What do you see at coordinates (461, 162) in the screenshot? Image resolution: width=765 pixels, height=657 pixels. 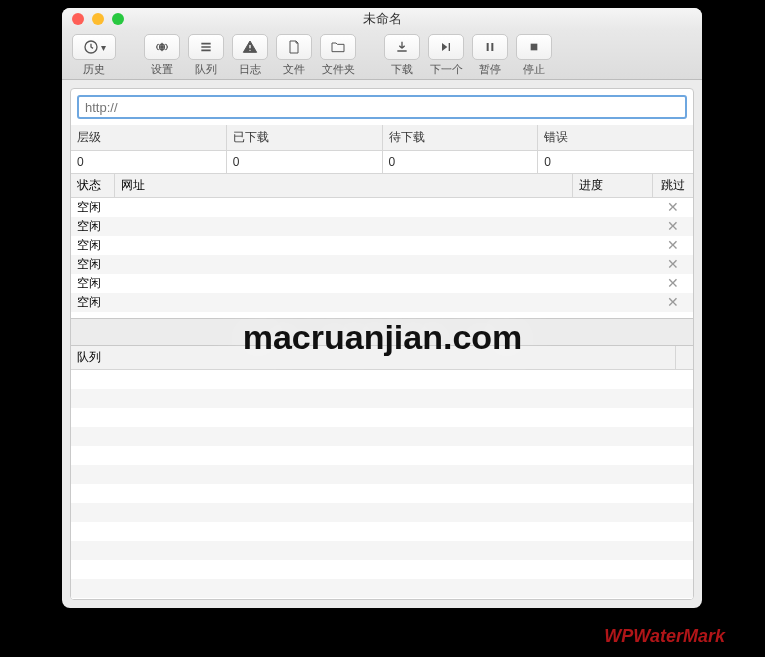 I see `val-pending: 0` at bounding box center [461, 162].